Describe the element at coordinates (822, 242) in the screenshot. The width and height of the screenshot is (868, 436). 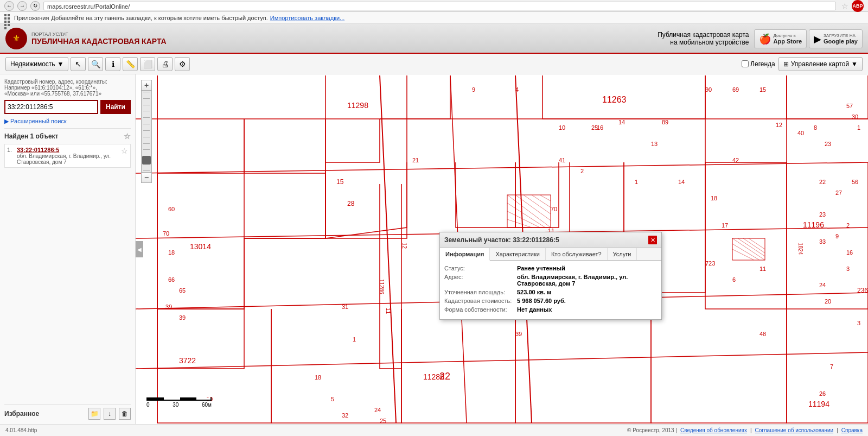
I see `svg-text: 33` at that location.